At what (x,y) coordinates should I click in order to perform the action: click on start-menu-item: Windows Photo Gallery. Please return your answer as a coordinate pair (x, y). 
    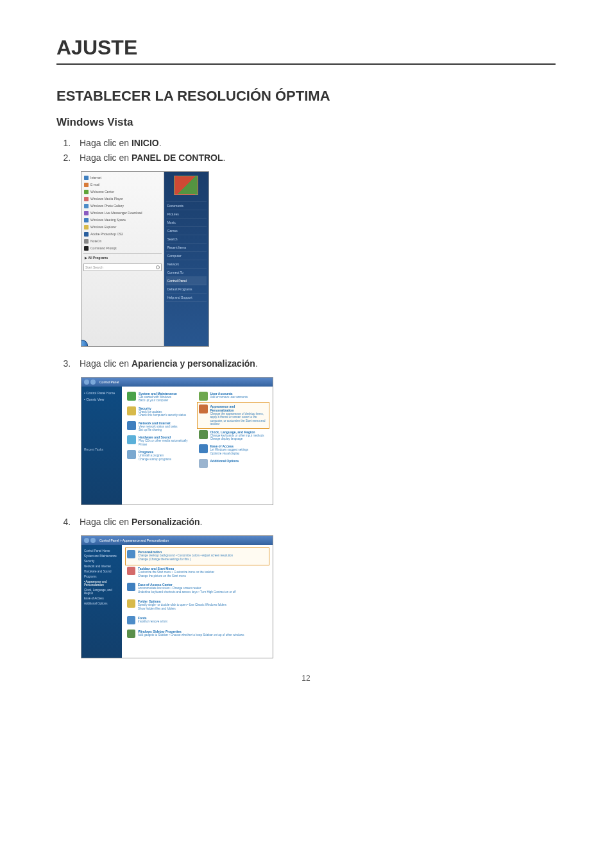
    Looking at the image, I should click on (123, 206).